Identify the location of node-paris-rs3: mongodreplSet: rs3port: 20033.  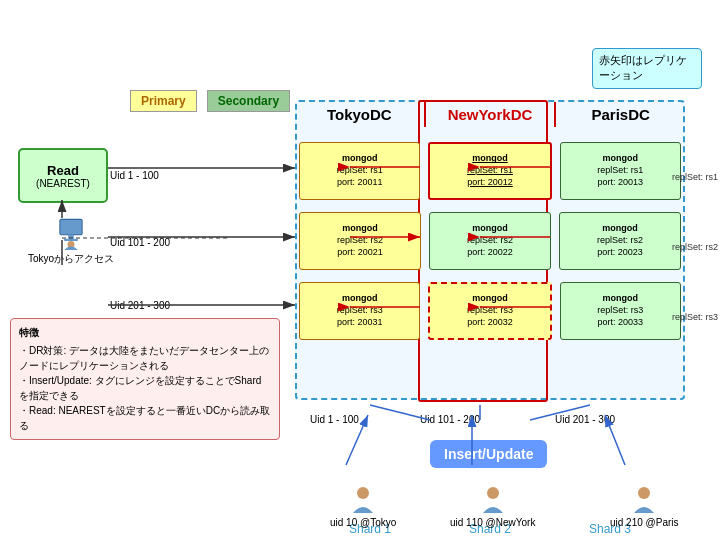
(620, 311).